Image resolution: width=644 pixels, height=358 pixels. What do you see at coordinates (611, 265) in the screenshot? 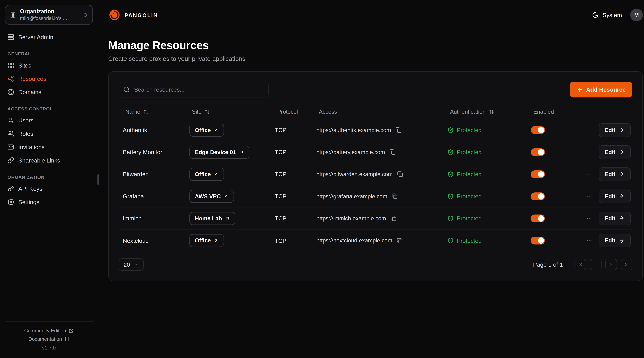
I see `next-page-button` at bounding box center [611, 265].